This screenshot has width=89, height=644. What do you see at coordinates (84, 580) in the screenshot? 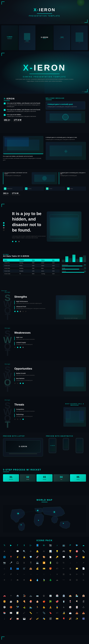
I see `icon-infinity: ∞` at bounding box center [84, 580].